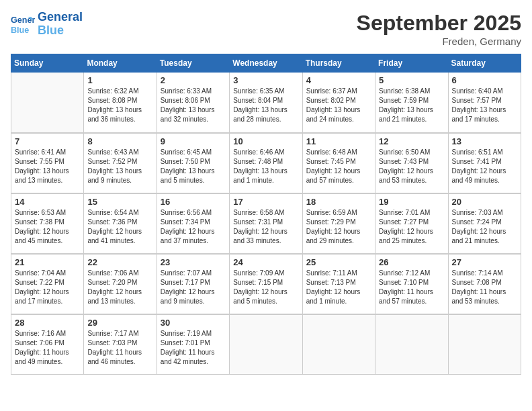  I want to click on calendar-cell: 7Sunrise: 6:41 AM Sunset: 7:55 PM Daylig…, so click(48, 163).